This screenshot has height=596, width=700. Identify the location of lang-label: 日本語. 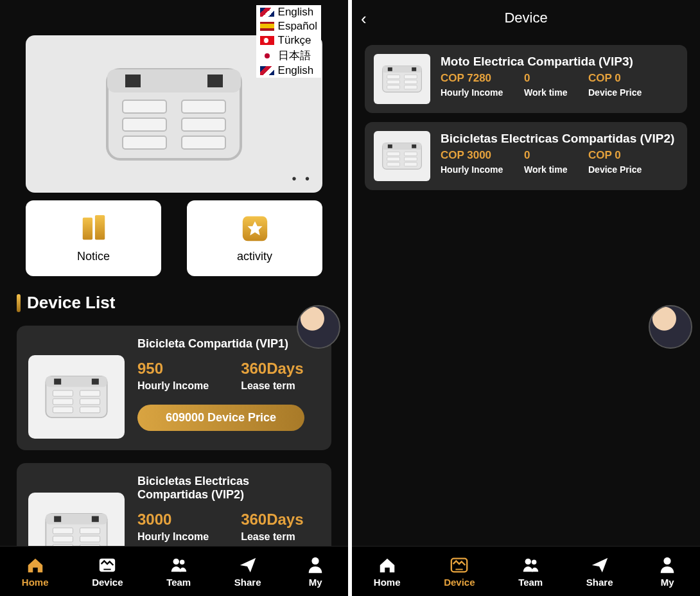
(294, 55).